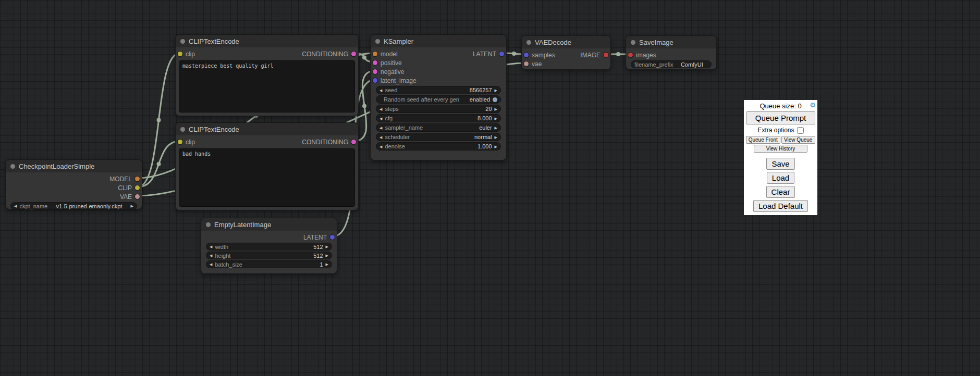  Describe the element at coordinates (671, 65) in the screenshot. I see `filename-prefix-text-widget: filename_prefix ComfyUI` at that location.